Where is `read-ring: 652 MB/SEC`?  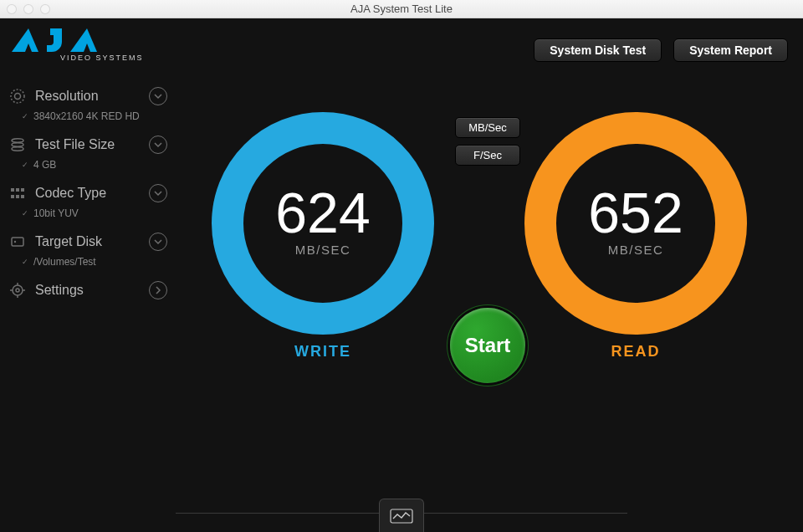 read-ring: 652 MB/SEC is located at coordinates (636, 223).